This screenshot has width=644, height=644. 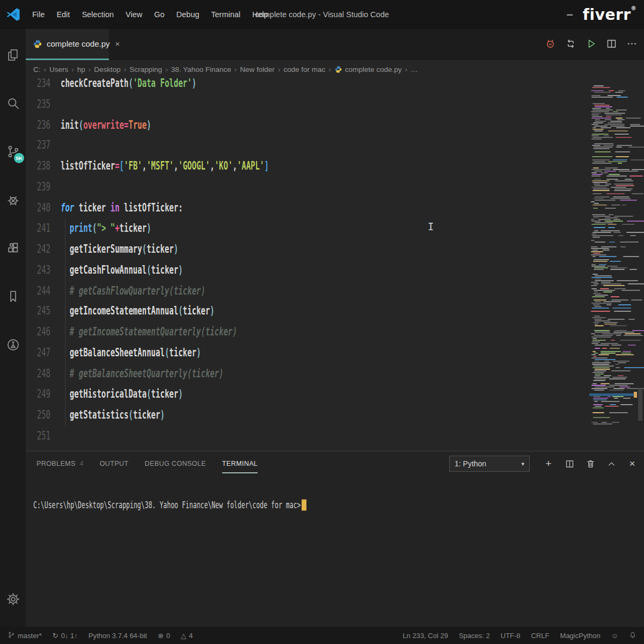 I want to click on mouse-ibeam-cursor: I, so click(x=430, y=226).